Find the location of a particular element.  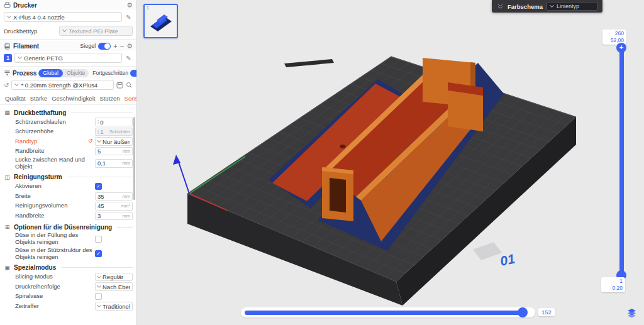

setting-control: ↺Nur äußerer .. is located at coordinates (114, 141).